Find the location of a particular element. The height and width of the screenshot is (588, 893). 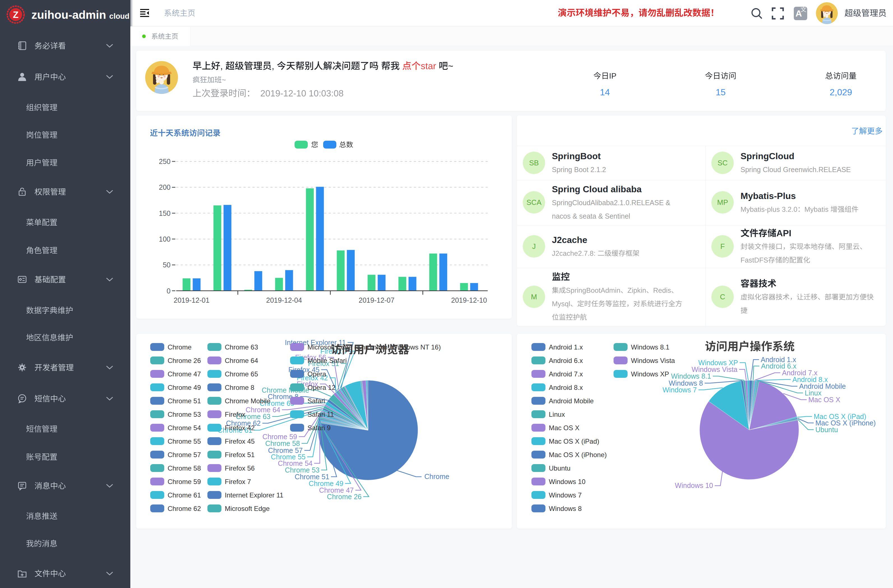

svg-text: 250 is located at coordinates (165, 161).